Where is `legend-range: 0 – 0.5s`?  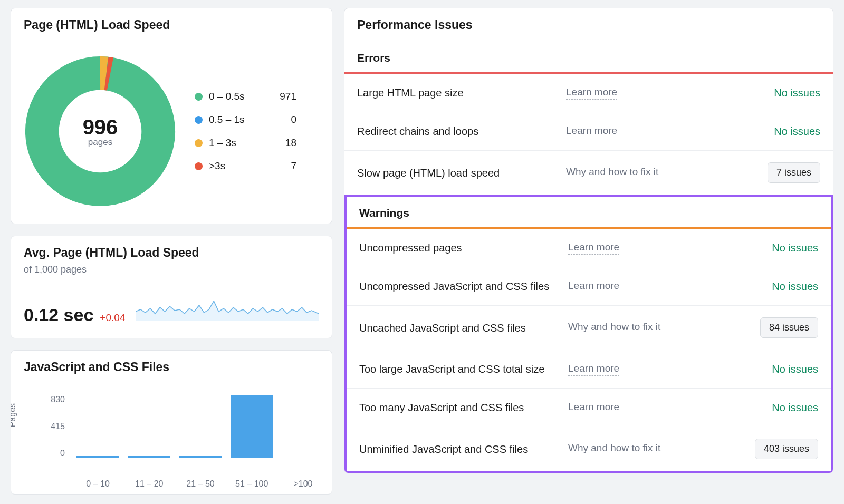 legend-range: 0 – 0.5s is located at coordinates (238, 96).